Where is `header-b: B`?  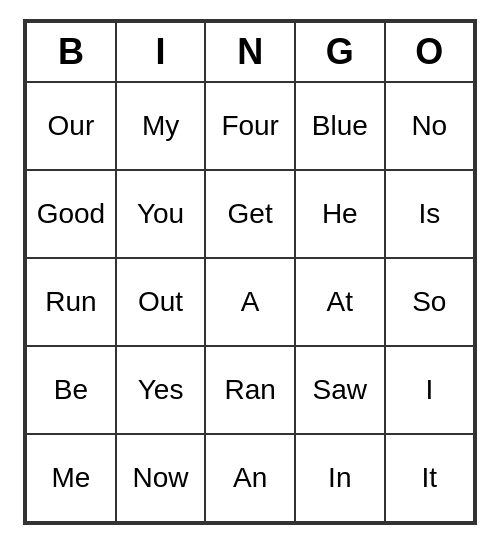
header-b: B is located at coordinates (71, 52).